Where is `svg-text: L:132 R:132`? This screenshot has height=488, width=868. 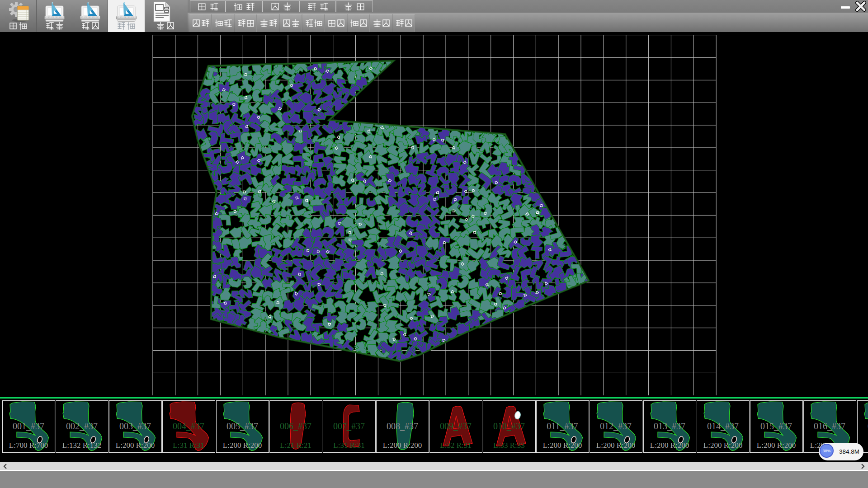 svg-text: L:132 R:132 is located at coordinates (82, 446).